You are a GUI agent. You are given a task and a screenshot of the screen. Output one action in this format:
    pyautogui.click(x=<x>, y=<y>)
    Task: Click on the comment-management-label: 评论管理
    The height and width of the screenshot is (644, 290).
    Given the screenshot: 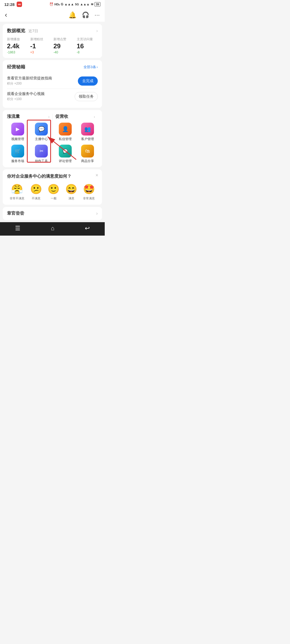 What is the action you would take?
    pyautogui.click(x=65, y=161)
    